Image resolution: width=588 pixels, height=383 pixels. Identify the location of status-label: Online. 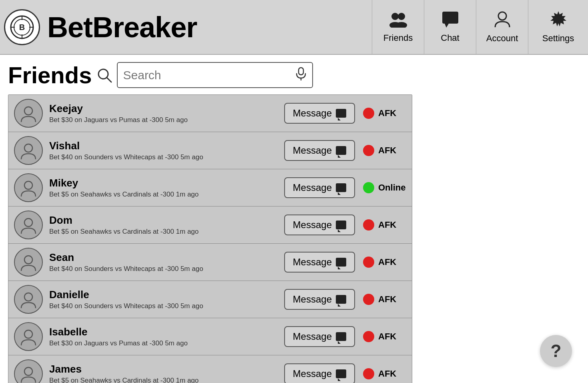
(392, 188).